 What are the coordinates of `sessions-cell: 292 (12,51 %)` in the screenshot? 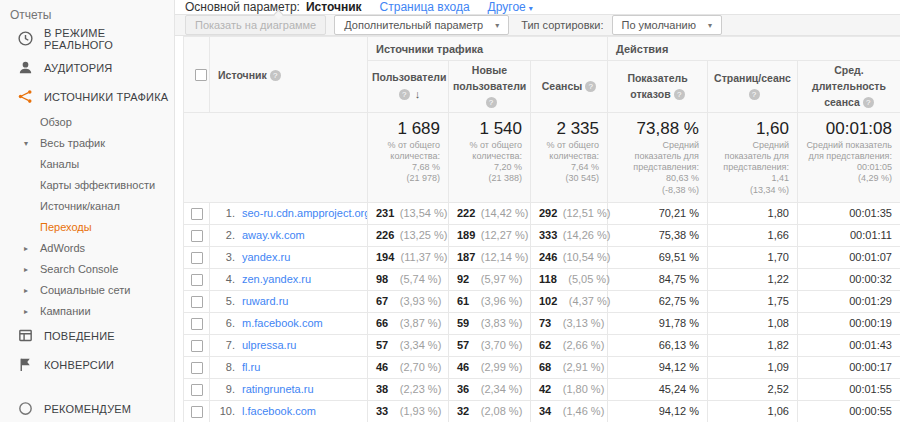 It's located at (570, 213).